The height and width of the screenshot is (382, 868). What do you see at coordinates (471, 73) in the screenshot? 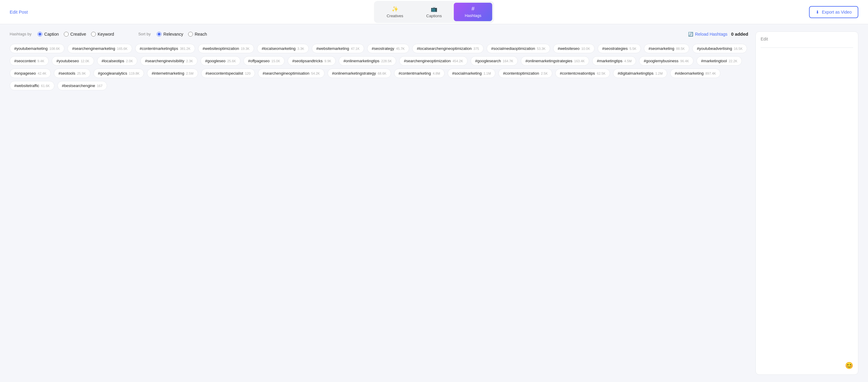
I see `hashtag-tag: #socialmarketing1.1M` at bounding box center [471, 73].